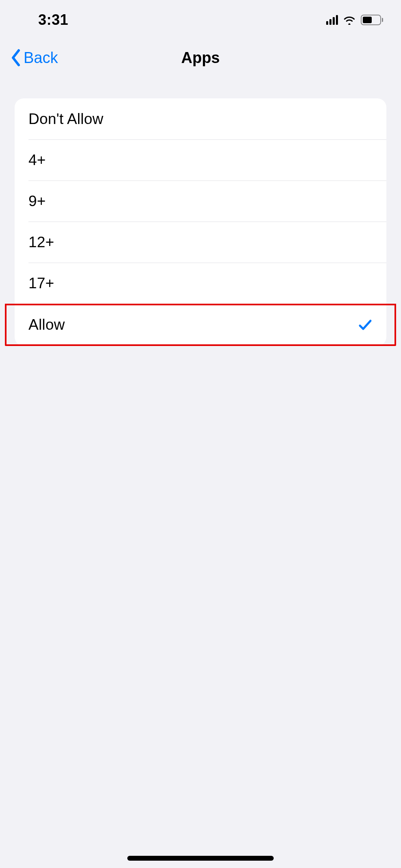 Image resolution: width=401 pixels, height=868 pixels. Describe the element at coordinates (200, 283) in the screenshot. I see `option-17plus: 17+` at that location.